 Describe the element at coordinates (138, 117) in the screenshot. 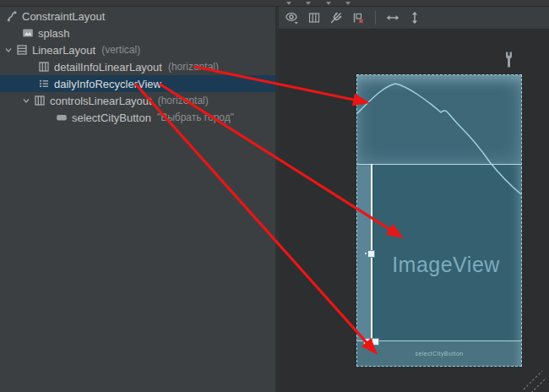

I see `tree-item-selectcitybutton: selectCityButton "Выбрать город"` at that location.